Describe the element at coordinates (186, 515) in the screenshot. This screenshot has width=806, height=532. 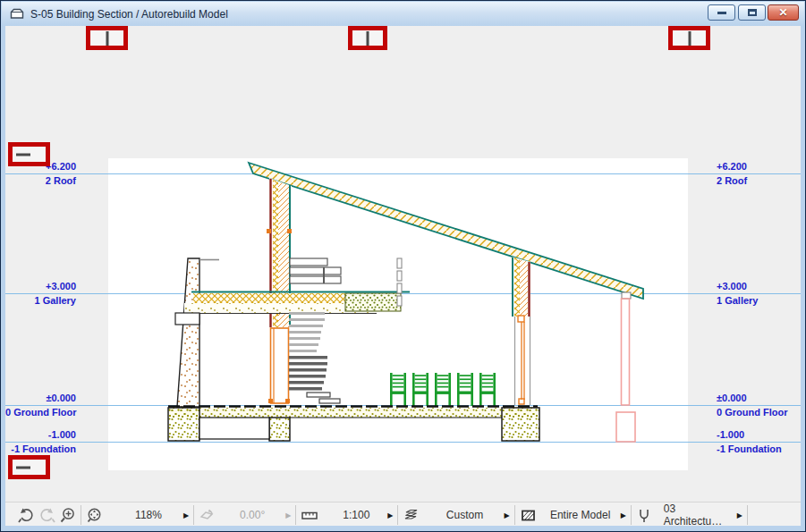
I see `zoom-flyout-arrow: ▶` at that location.